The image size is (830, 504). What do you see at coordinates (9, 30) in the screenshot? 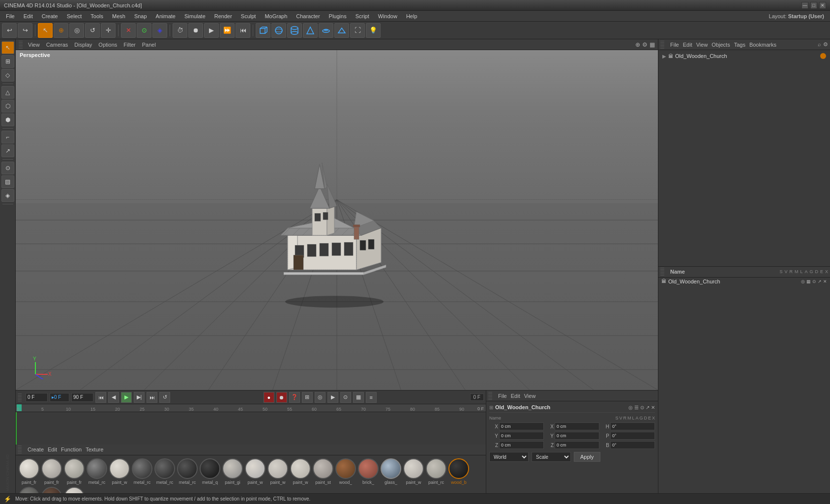
I see `undo-button: ↩` at bounding box center [9, 30].